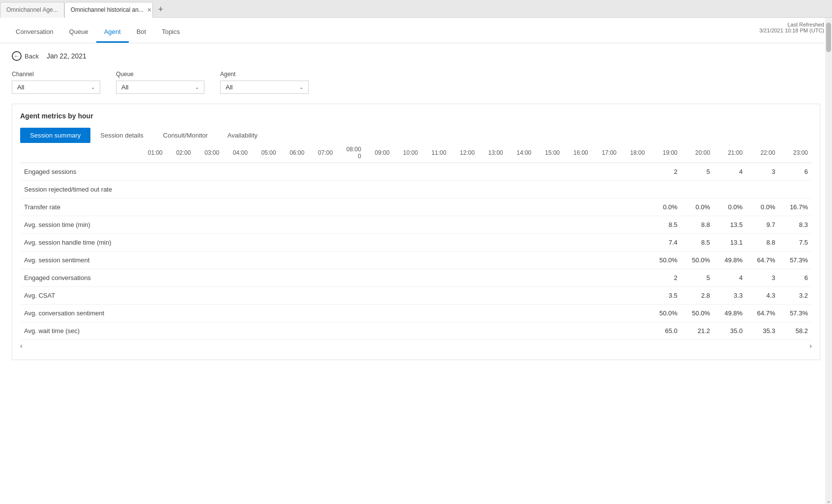  I want to click on browser-tab-2-close: ×, so click(149, 10).